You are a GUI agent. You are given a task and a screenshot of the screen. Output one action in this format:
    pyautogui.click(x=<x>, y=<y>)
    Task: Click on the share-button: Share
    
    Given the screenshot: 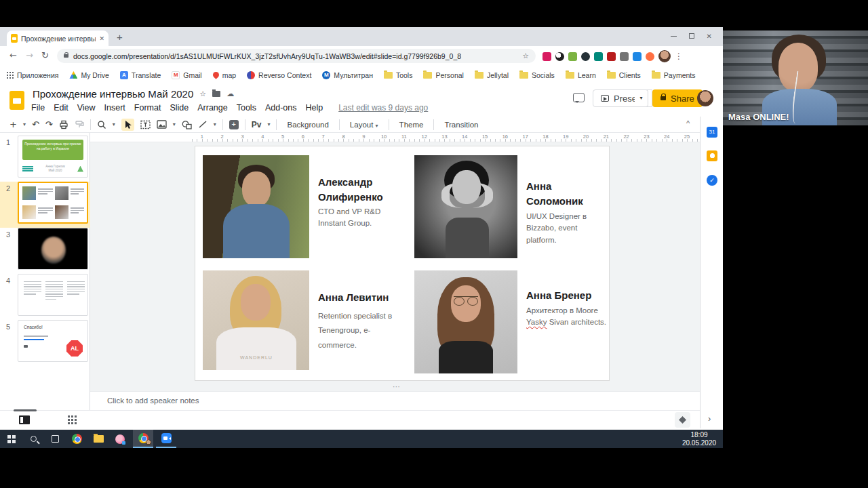 What is the action you would take?
    pyautogui.click(x=677, y=98)
    